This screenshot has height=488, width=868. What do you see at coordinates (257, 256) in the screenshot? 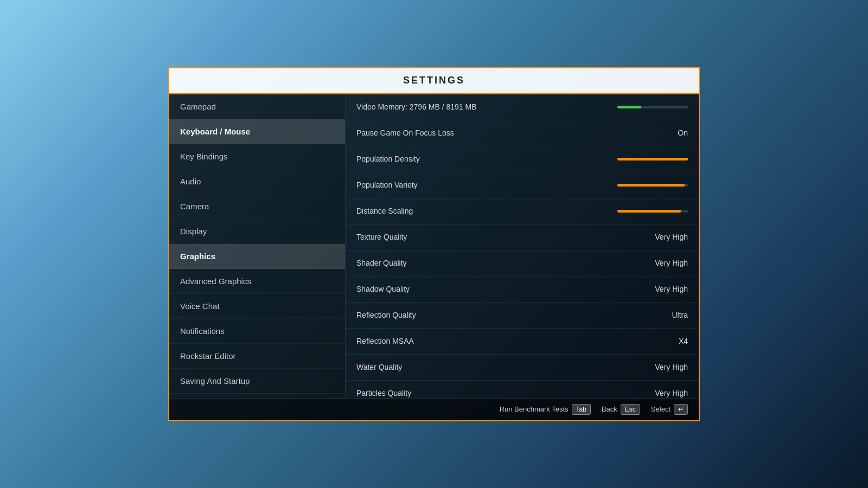
I see `sidebar-item-graphics: Graphics` at bounding box center [257, 256].